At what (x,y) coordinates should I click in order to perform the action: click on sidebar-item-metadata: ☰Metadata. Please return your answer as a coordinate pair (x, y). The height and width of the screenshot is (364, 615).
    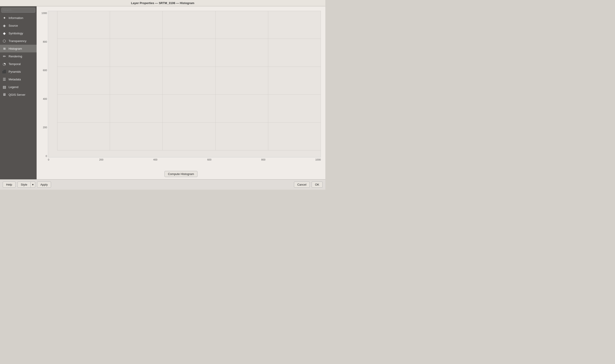
    Looking at the image, I should click on (18, 79).